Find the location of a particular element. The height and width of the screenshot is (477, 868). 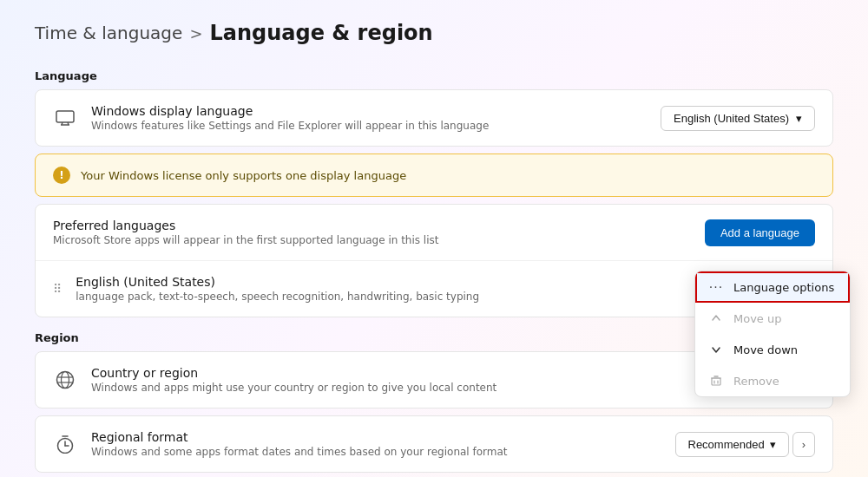

breadcrumb-parent: Time & language is located at coordinates (108, 33).